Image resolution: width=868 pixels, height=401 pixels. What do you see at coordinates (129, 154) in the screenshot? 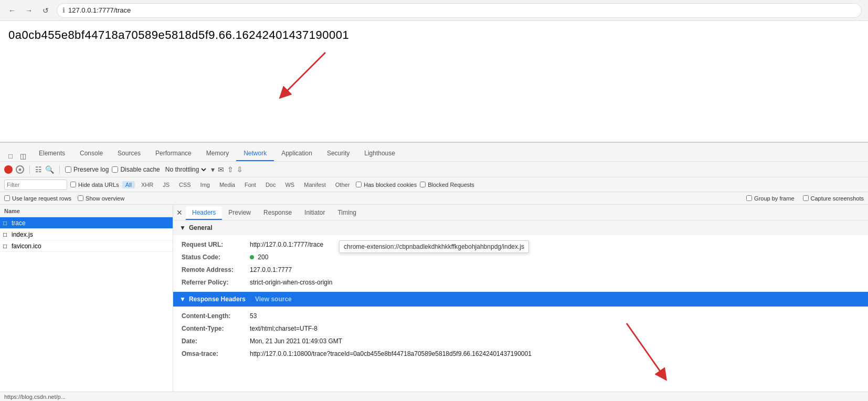
I see `tab-sources: Sources` at bounding box center [129, 154].